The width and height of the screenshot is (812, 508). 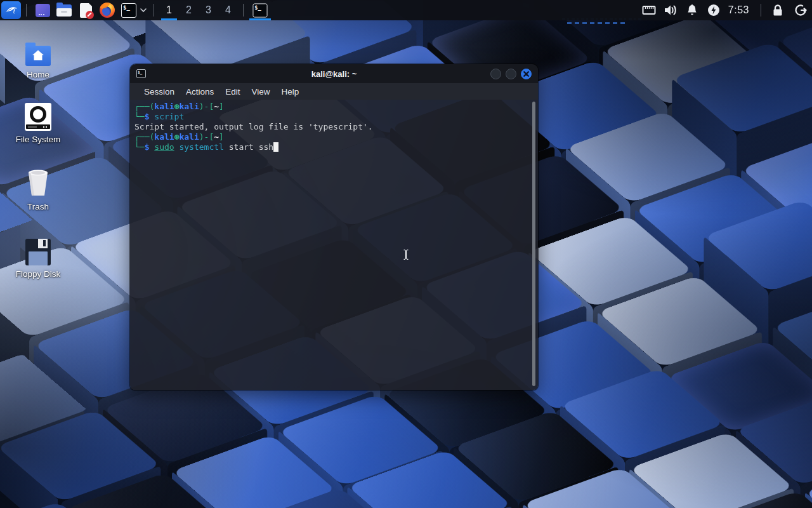 I want to click on menu-actions: Actions, so click(x=200, y=91).